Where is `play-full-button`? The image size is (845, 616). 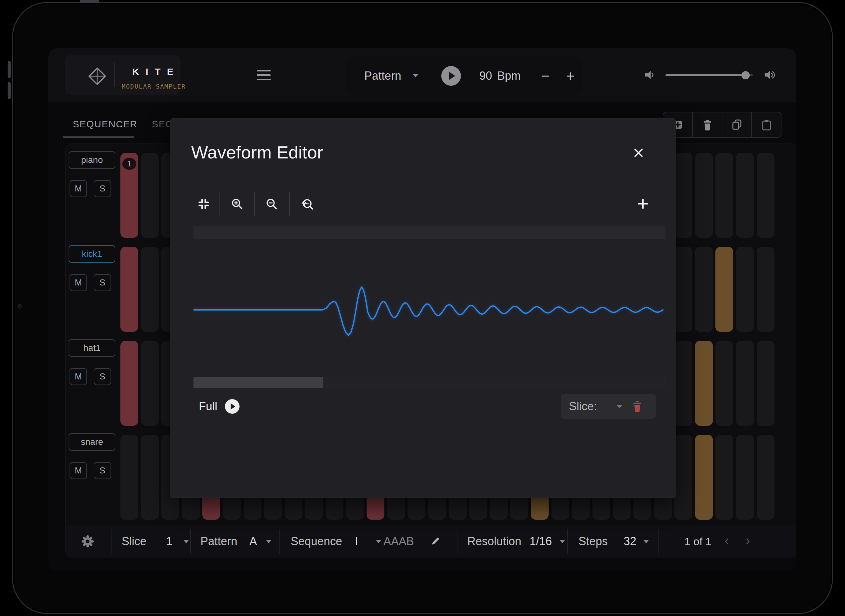 play-full-button is located at coordinates (232, 406).